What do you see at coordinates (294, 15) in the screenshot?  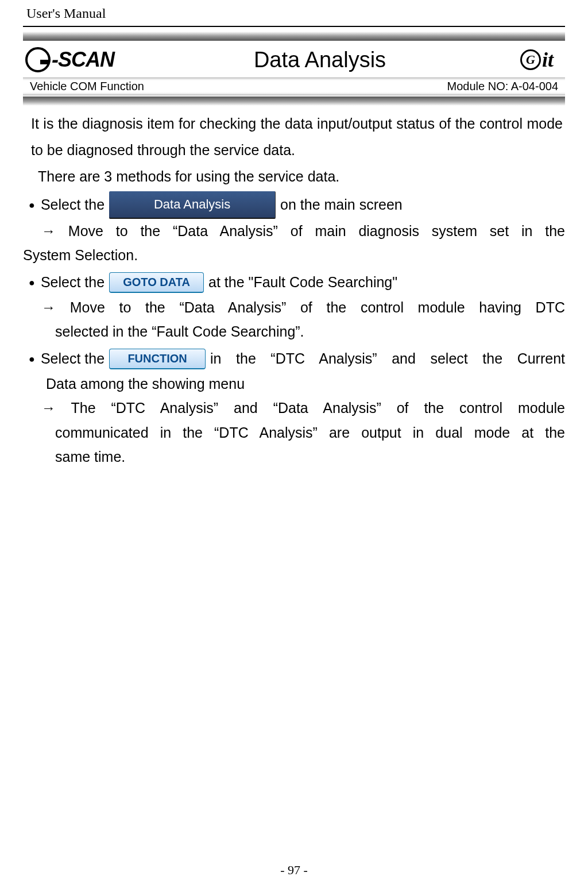 I see `page-header-title: User's Manual` at bounding box center [294, 15].